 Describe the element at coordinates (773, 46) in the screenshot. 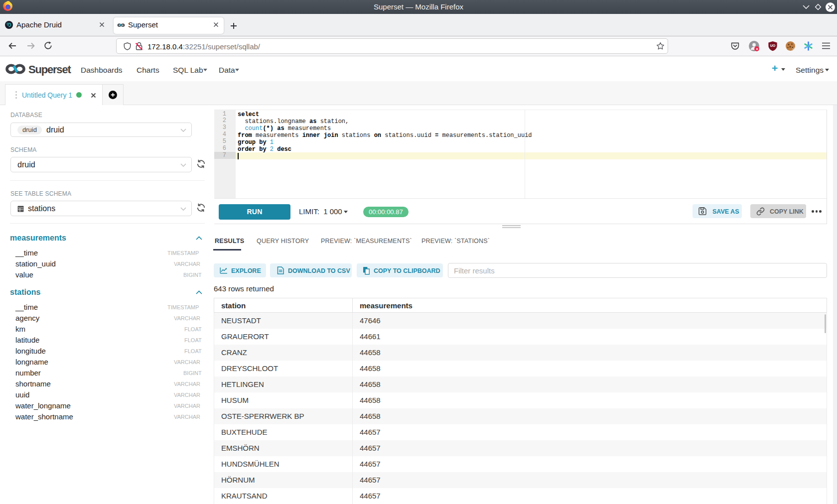

I see `svg-text: UO` at that location.